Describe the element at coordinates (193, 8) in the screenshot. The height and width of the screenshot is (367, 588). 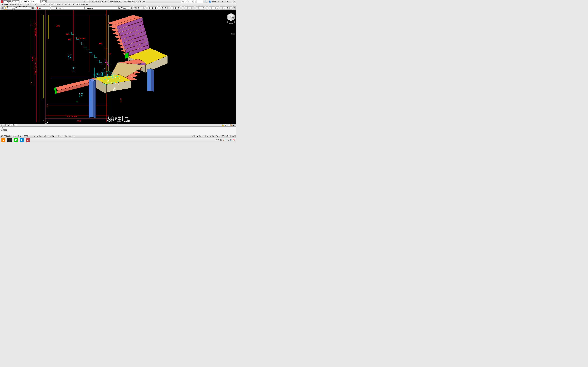
I see `tool-icon: ⬚` at that location.